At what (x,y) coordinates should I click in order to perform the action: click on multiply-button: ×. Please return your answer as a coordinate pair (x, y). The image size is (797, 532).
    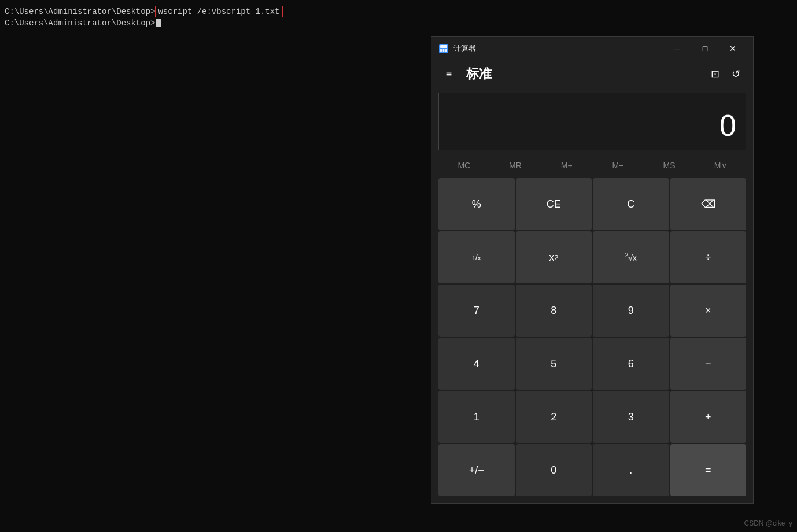
    Looking at the image, I should click on (709, 311).